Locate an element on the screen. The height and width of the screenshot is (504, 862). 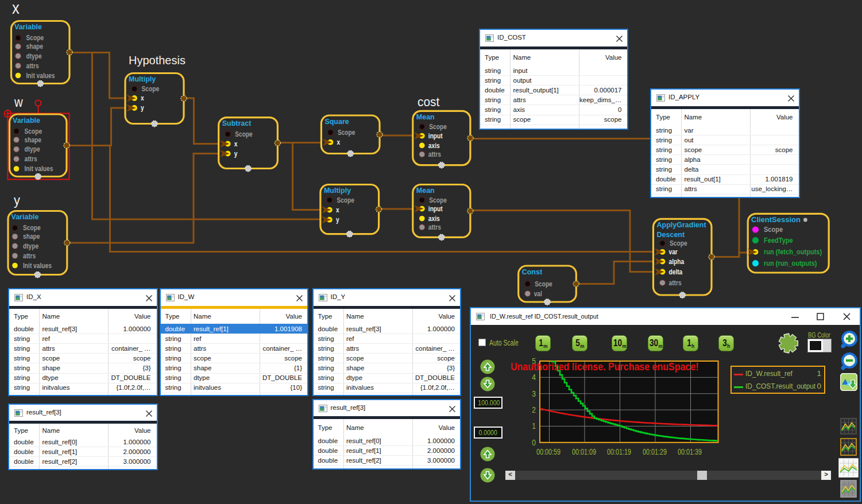
svg-text: Hypothesis is located at coordinates (157, 60).